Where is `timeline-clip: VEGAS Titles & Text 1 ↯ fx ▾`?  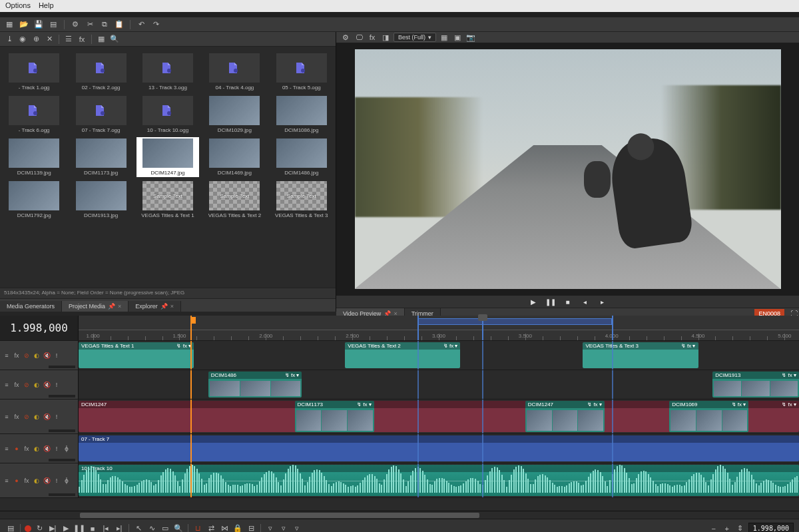
timeline-clip: VEGAS Titles & Text 1 ↯ fx ▾ is located at coordinates (136, 356).